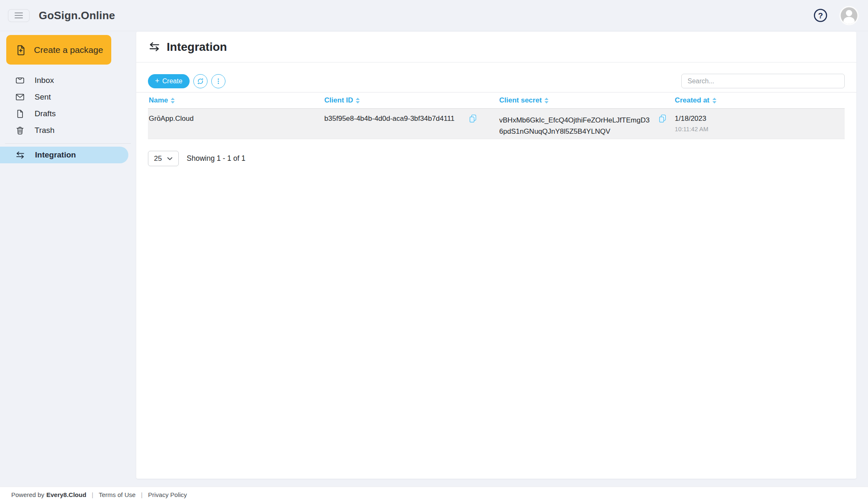  I want to click on sidebar-item-label: Trash, so click(45, 130).